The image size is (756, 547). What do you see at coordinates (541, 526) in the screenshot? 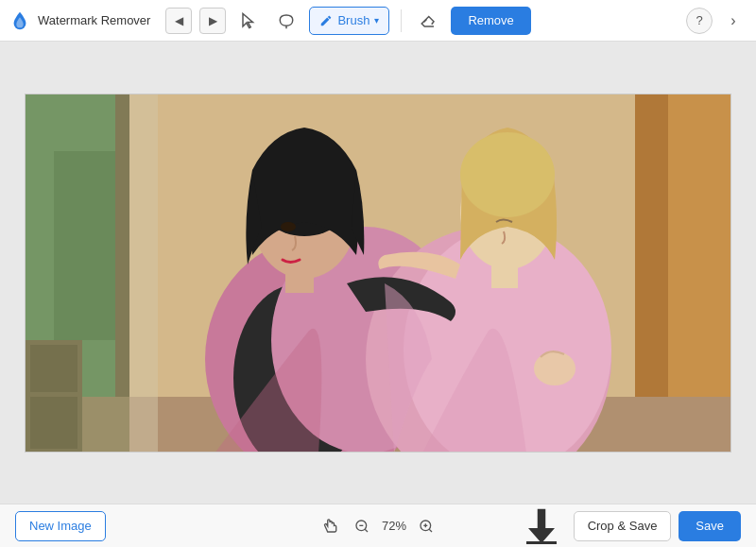
I see `download-arrow-icon` at bounding box center [541, 526].